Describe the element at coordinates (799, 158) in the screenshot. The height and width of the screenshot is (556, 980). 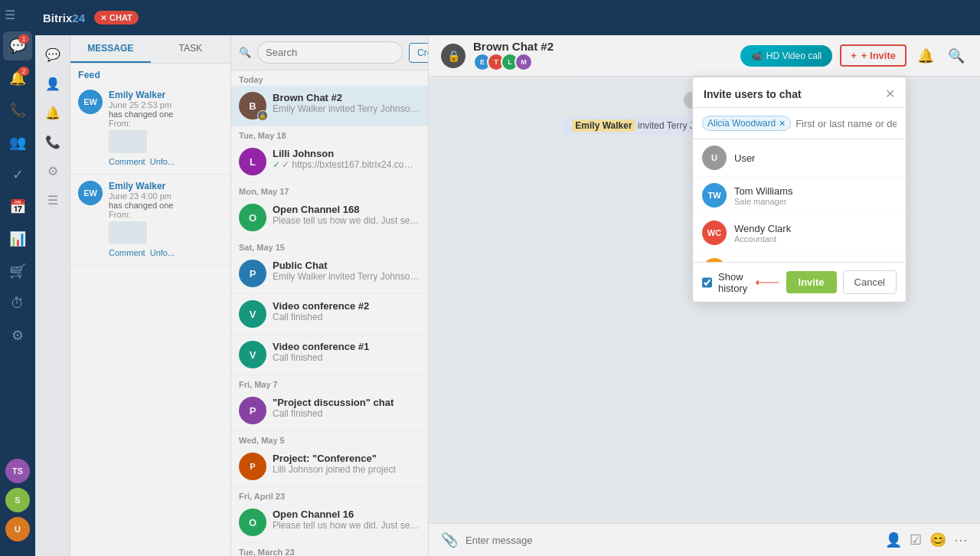
I see `modal-user-item-partial: U User` at that location.